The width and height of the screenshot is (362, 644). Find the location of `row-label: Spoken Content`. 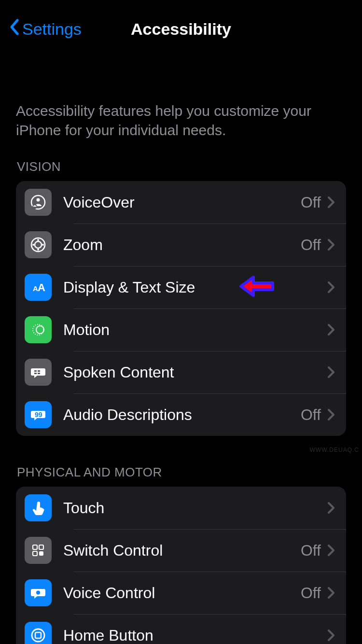

row-label: Spoken Content is located at coordinates (195, 373).